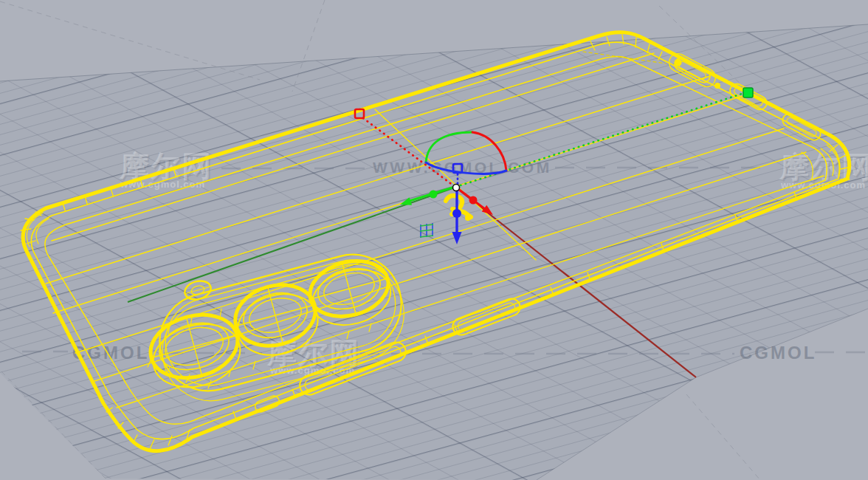 The image size is (868, 480). I want to click on gumball-z-scale-knob, so click(457, 213).